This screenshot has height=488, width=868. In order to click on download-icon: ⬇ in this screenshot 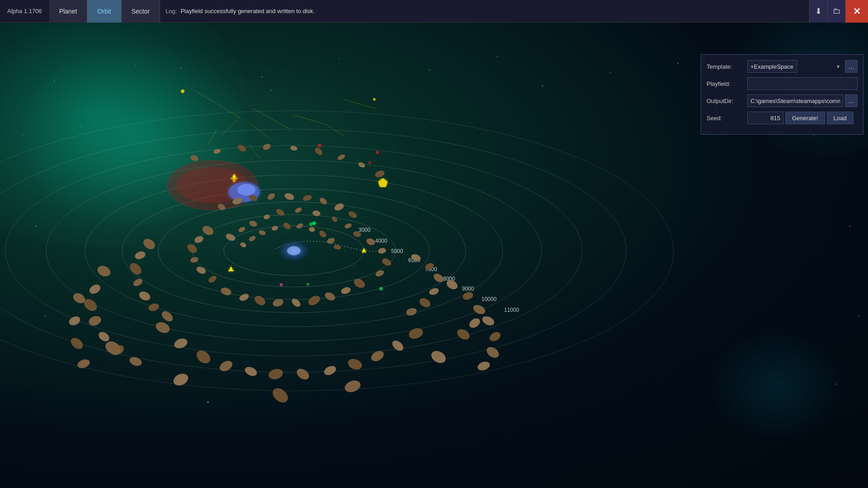, I will do `click(818, 11)`.